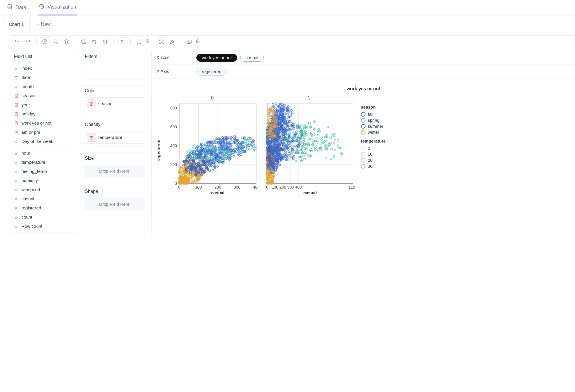  I want to click on field-item: #casual, so click(43, 199).